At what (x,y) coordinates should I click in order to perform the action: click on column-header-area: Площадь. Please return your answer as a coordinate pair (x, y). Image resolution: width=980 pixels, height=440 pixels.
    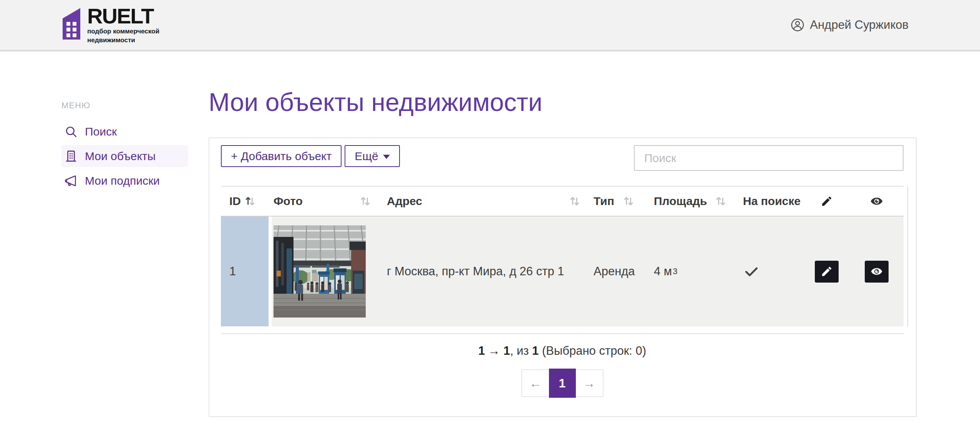
    Looking at the image, I should click on (685, 201).